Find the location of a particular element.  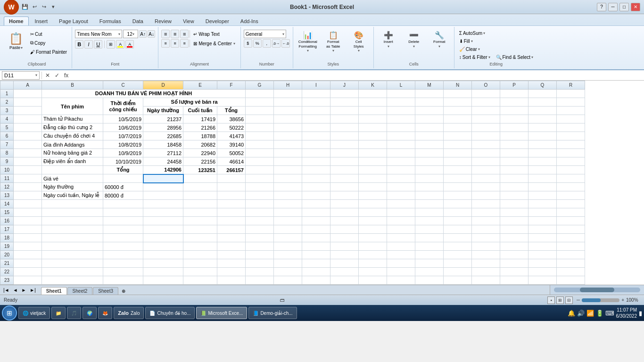

cell-b4: Thám tử Pikachu is located at coordinates (73, 119).